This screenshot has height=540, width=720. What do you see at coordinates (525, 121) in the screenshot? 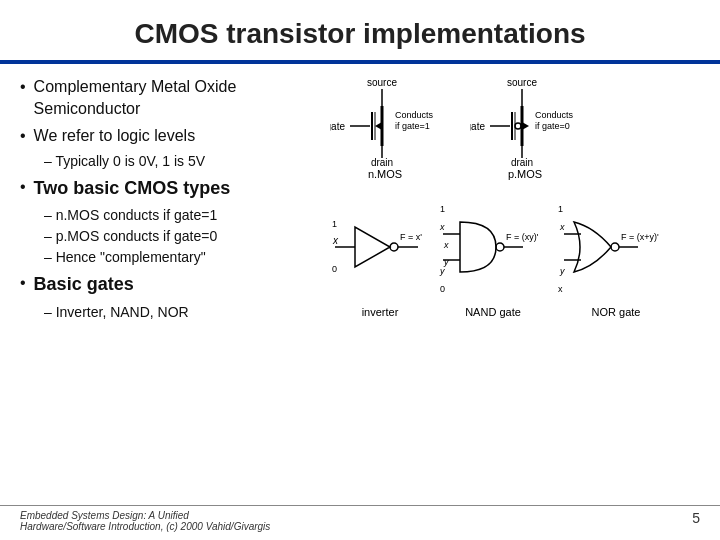
I see `pmos-svg: source gate drain` at bounding box center [525, 121].